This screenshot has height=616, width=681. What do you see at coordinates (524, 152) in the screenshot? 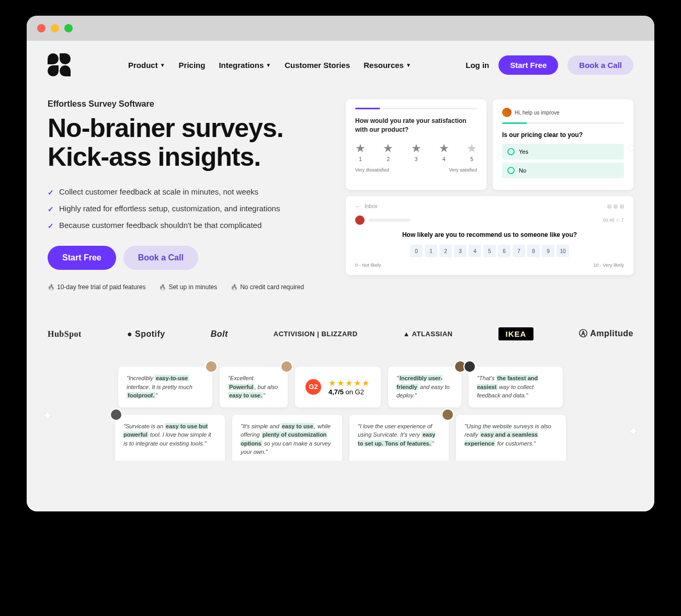
I see `option-label: Yes` at bounding box center [524, 152].